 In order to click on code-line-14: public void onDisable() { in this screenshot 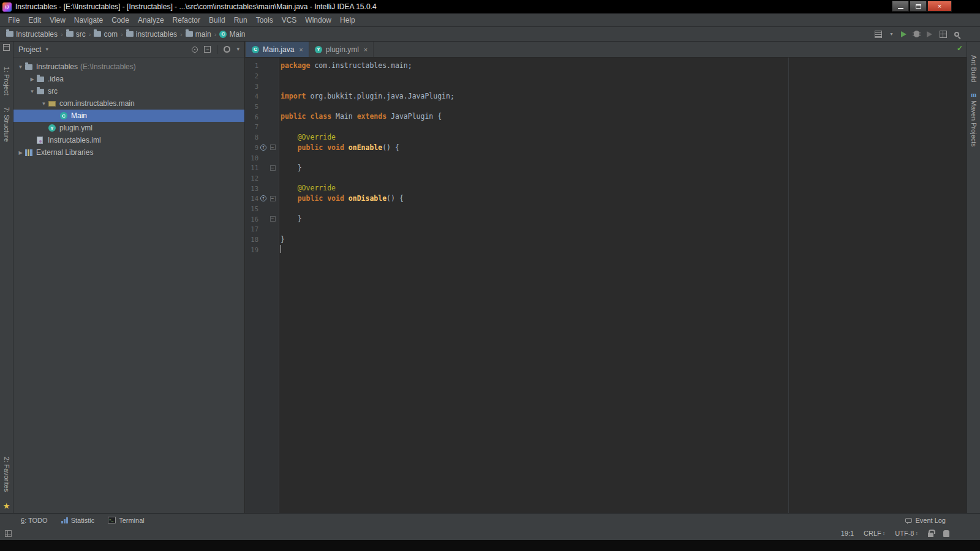, I will do `click(624, 198)`.